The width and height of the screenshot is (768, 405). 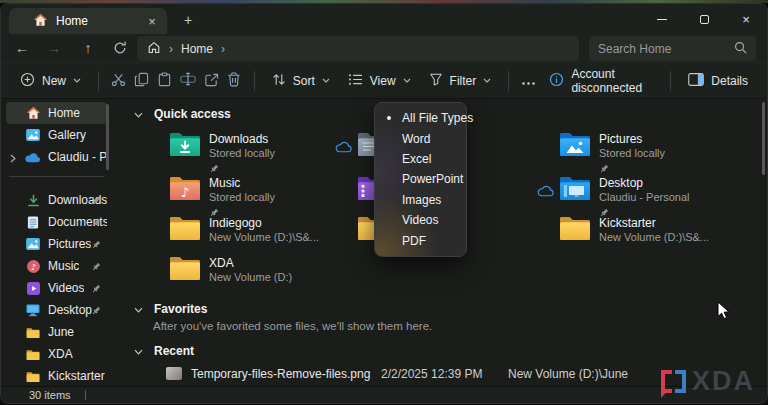 What do you see at coordinates (746, 19) in the screenshot?
I see `close-button: ×` at bounding box center [746, 19].